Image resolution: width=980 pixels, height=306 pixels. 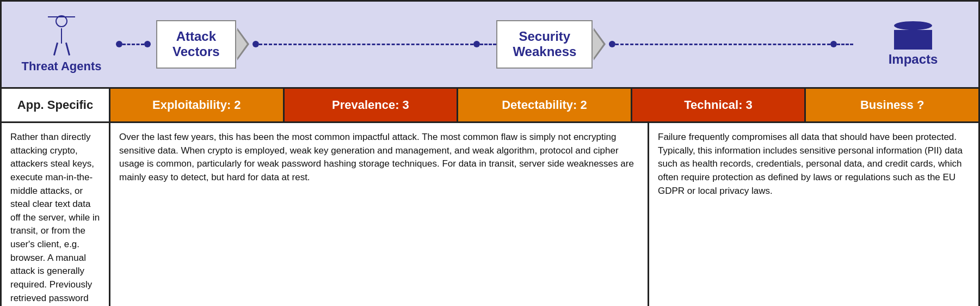 I want to click on rating-row: App. Specific Exploitability: 2 Prevalen…, so click(x=490, y=106).